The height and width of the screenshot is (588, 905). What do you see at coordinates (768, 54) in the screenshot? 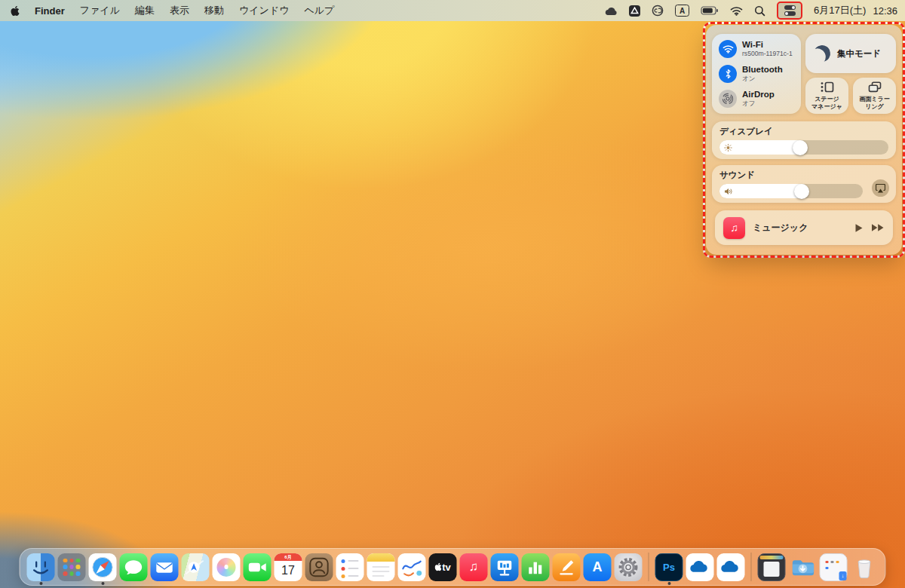
I see `wifi-detail: rs500m-11971c-1` at bounding box center [768, 54].